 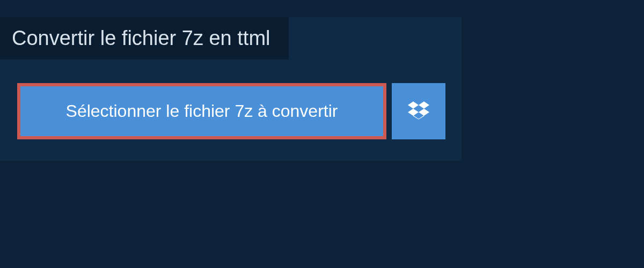 What do you see at coordinates (141, 38) in the screenshot?
I see `page-title: Convertir le fichier 7z en ttml` at bounding box center [141, 38].